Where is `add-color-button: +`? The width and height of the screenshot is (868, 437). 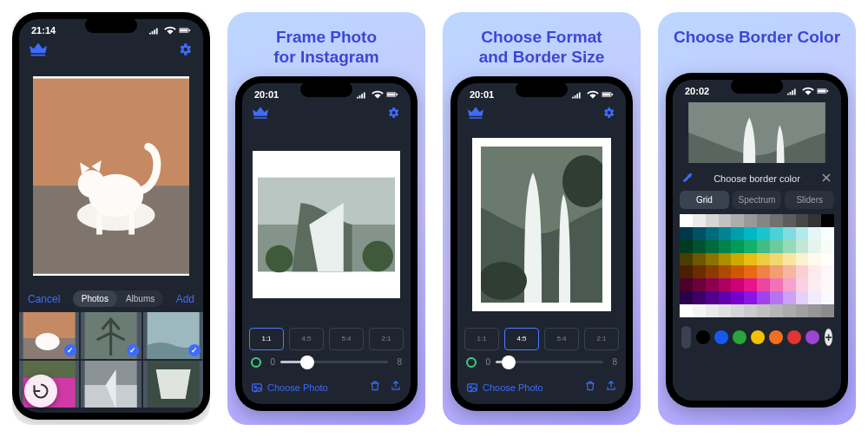
add-color-button: + is located at coordinates (828, 337).